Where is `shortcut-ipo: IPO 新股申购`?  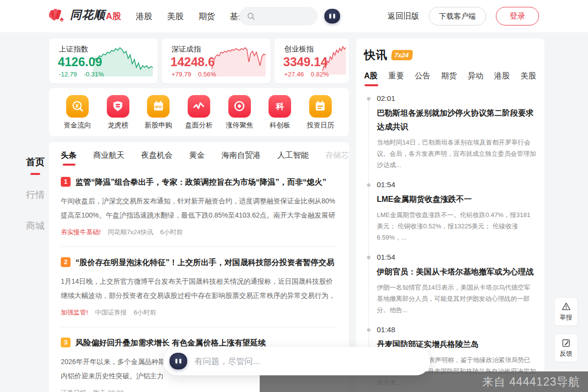
shortcut-ipo: IPO 新股申购 is located at coordinates (158, 113).